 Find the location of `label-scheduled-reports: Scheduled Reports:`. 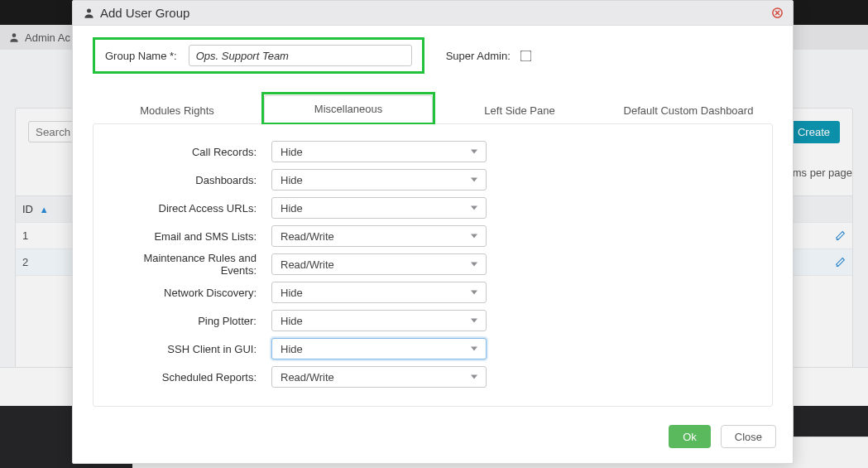

label-scheduled-reports: Scheduled Reports: is located at coordinates (190, 378).